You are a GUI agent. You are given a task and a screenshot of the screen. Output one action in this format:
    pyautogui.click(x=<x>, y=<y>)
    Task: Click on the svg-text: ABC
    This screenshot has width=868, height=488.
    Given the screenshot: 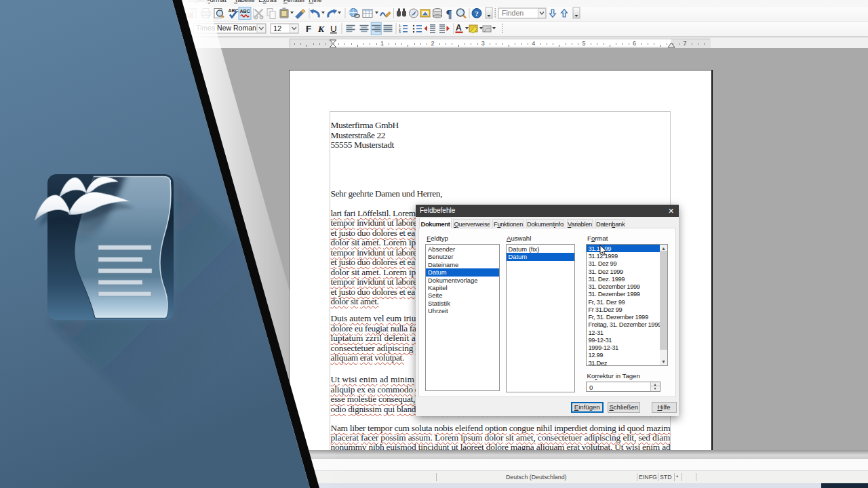 What is the action you would take?
    pyautogui.click(x=244, y=11)
    